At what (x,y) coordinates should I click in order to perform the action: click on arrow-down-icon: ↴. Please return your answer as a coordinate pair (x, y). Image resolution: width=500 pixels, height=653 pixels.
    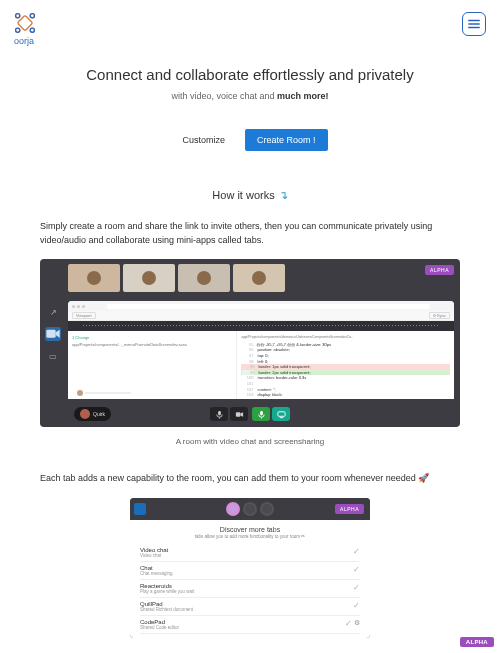
    Looking at the image, I should click on (284, 195).